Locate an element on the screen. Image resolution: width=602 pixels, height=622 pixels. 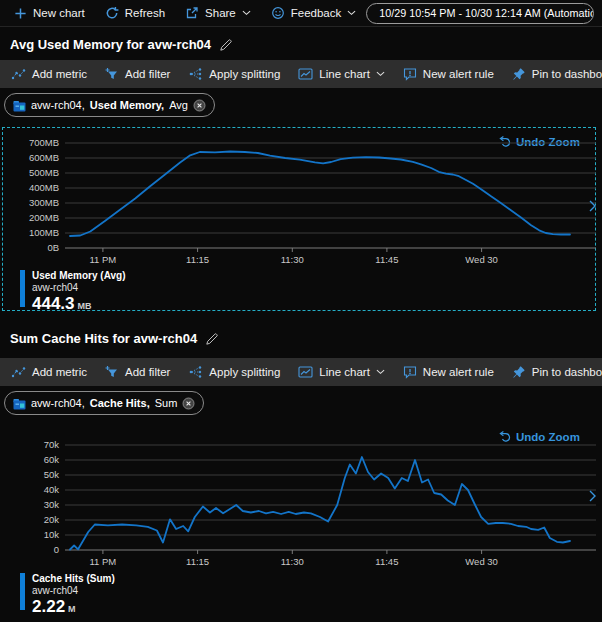
feedback-menu-button: Feedback is located at coordinates (314, 13).